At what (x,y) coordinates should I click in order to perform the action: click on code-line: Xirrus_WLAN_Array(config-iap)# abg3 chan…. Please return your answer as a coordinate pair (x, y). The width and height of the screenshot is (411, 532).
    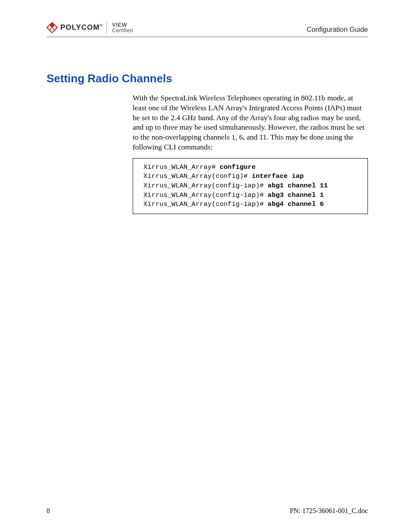
    Looking at the image, I should click on (250, 196).